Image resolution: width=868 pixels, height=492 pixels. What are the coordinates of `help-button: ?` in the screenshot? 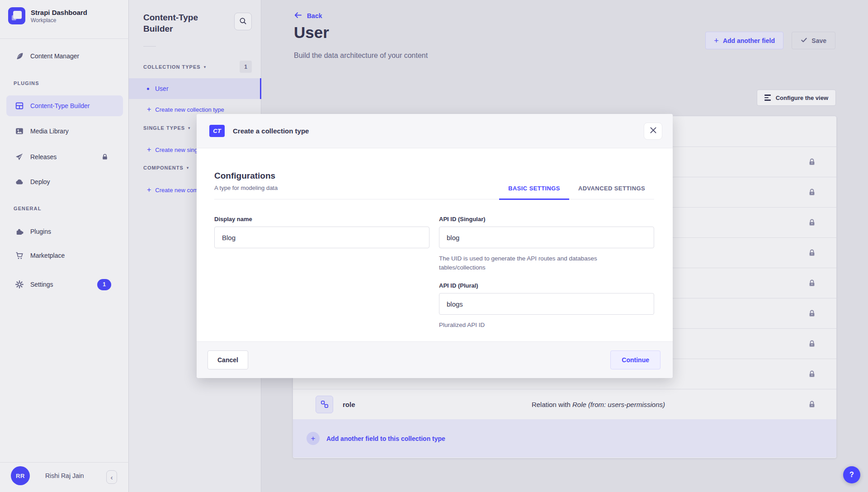 It's located at (852, 475).